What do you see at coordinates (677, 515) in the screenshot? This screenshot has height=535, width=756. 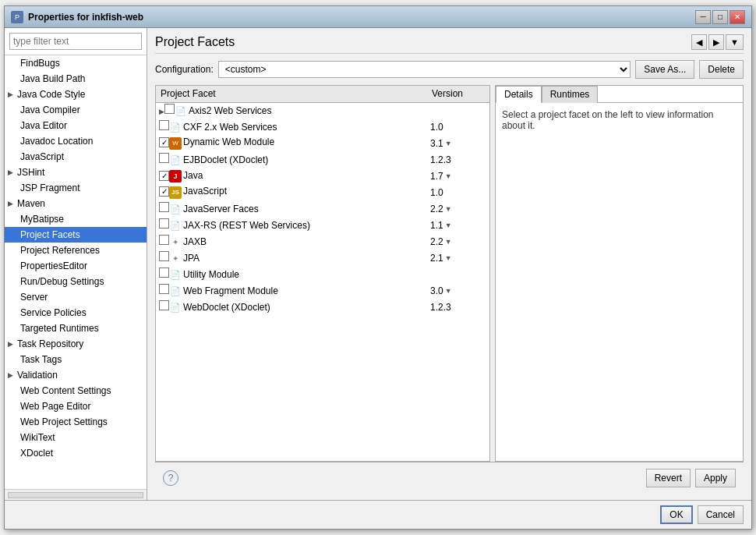 I see `ok-button: OK` at bounding box center [677, 515].